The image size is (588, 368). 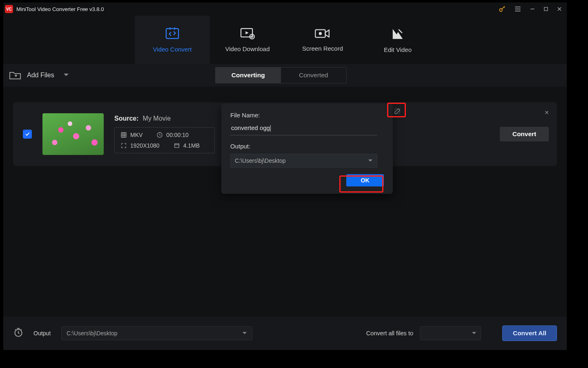 What do you see at coordinates (165, 140) in the screenshot?
I see `file-details: MKV 00:00:10 1920X1080` at bounding box center [165, 140].